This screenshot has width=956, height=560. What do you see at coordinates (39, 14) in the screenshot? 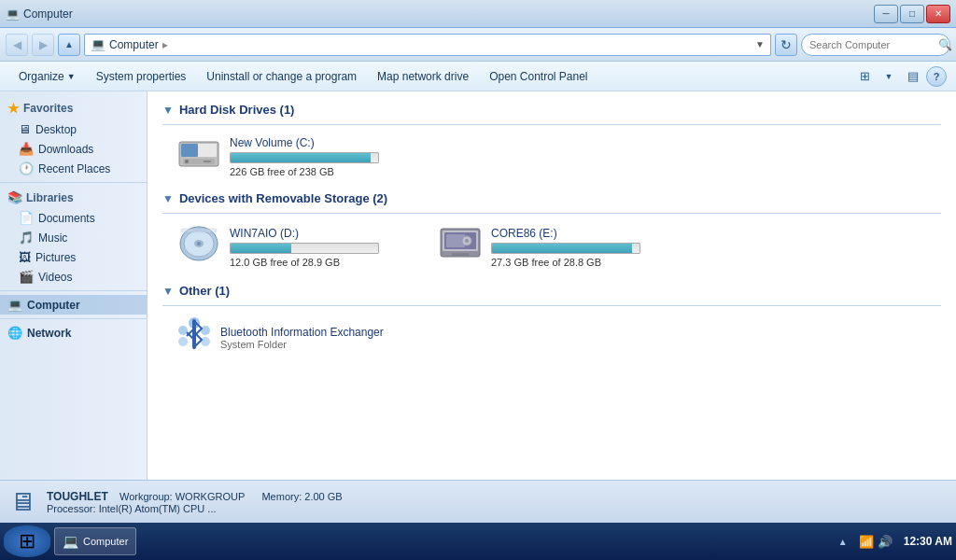
I see `titlebar-left: 💻 Computer` at bounding box center [39, 14].